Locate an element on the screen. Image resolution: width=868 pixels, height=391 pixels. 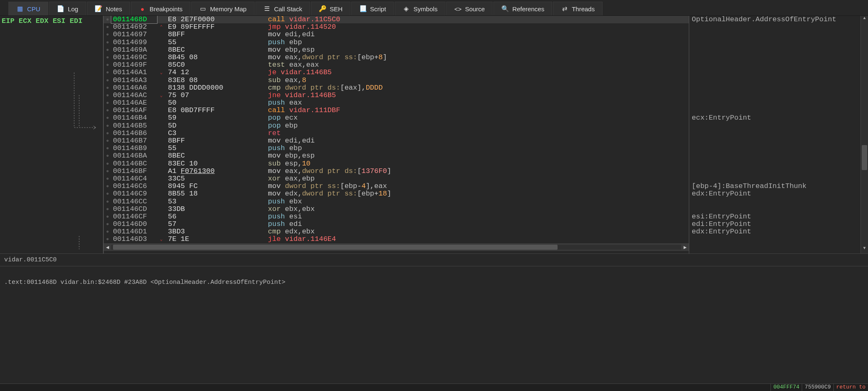
tab-label: Threads is located at coordinates (583, 9).